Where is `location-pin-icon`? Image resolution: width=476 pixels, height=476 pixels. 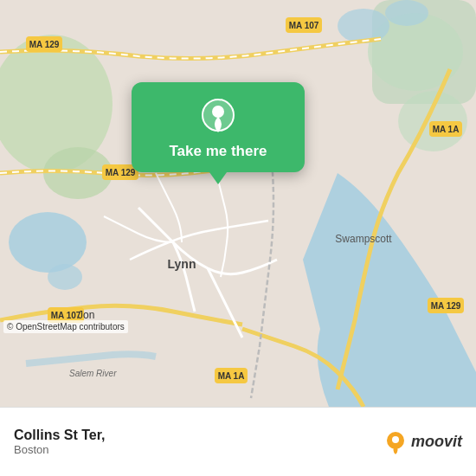 location-pin-icon is located at coordinates (218, 115).